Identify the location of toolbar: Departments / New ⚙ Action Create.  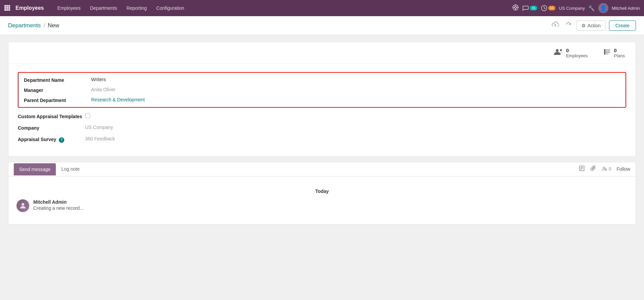
(322, 26).